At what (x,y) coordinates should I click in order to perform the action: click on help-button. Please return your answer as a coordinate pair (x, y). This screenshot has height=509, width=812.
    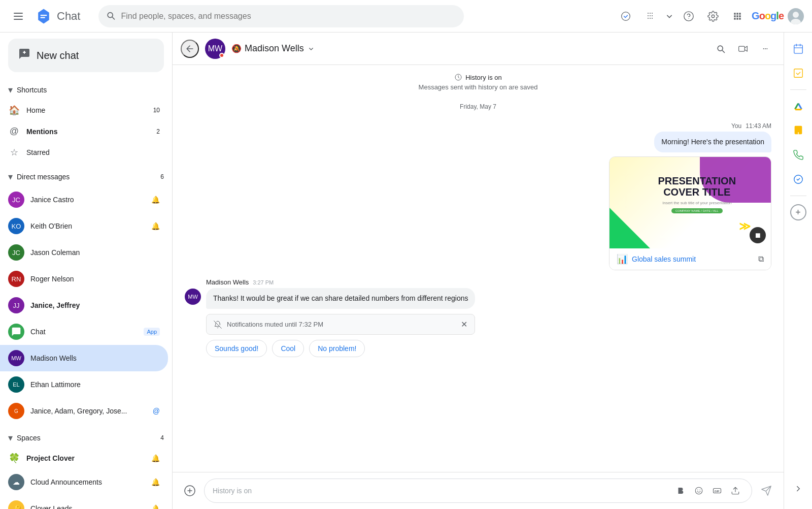
    Looking at the image, I should click on (689, 16).